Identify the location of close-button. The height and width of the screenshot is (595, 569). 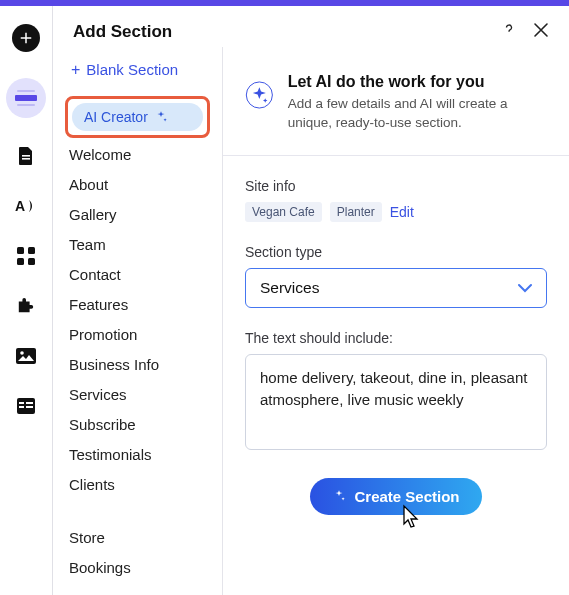
(541, 32).